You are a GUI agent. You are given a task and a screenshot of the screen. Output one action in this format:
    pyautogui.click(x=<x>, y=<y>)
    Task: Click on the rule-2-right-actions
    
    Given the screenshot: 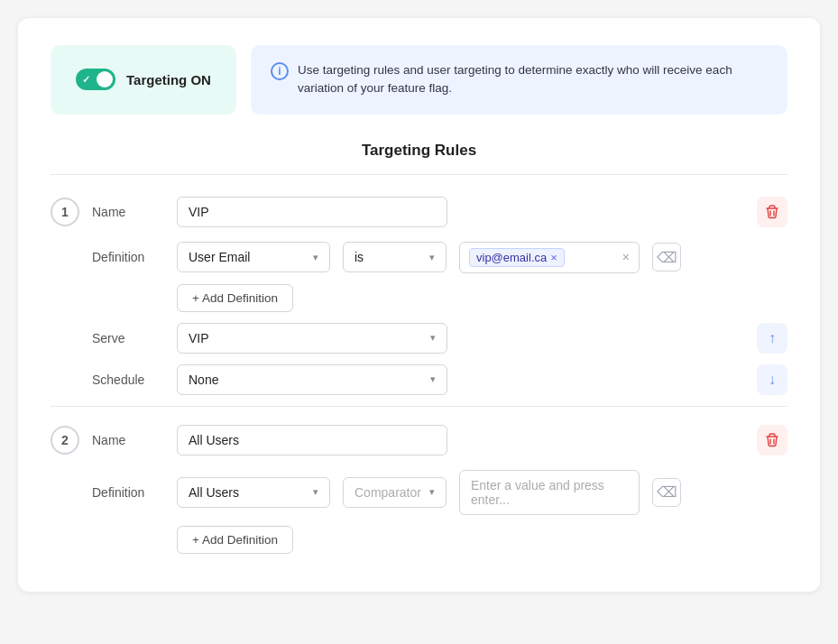 What is the action you would take?
    pyautogui.click(x=772, y=440)
    